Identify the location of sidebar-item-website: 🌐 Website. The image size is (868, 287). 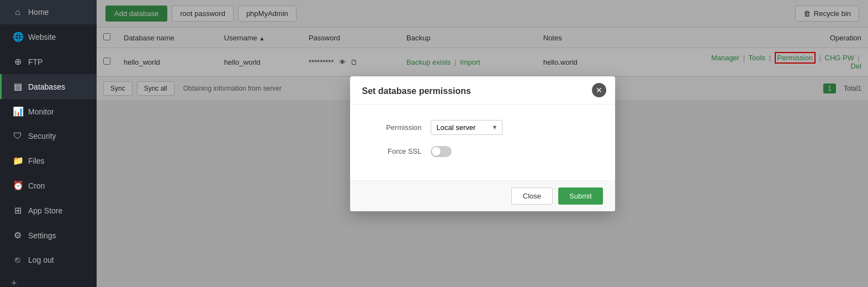
(49, 36).